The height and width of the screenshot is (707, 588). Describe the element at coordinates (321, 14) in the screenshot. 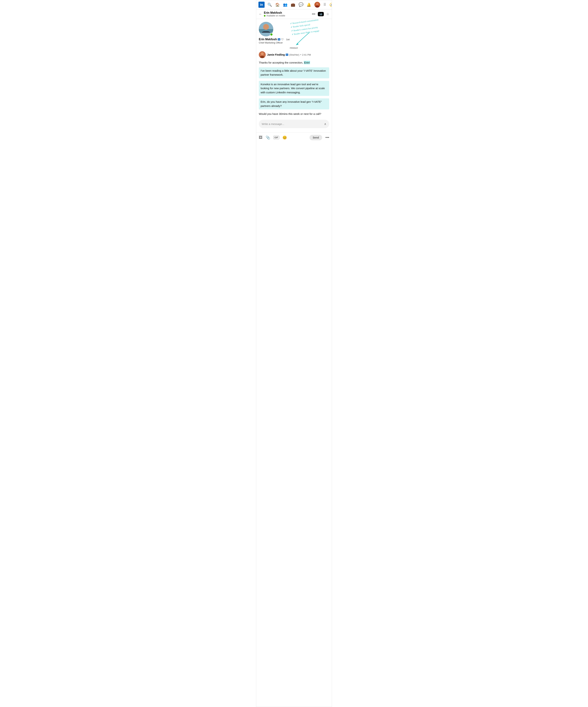

I see `video-icon: 📹` at that location.